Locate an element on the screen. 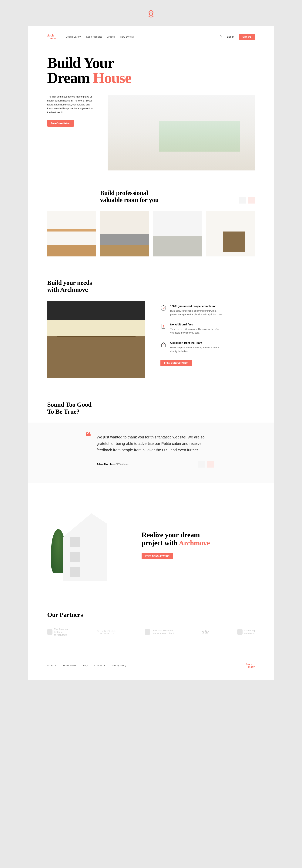 The height and width of the screenshot is (868, 302). nav-design-gallery: Design Gallery is located at coordinates (73, 37).